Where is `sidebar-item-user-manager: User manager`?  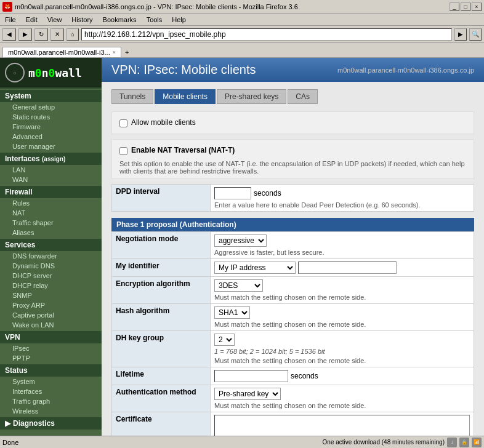 sidebar-item-user-manager: User manager is located at coordinates (50, 146).